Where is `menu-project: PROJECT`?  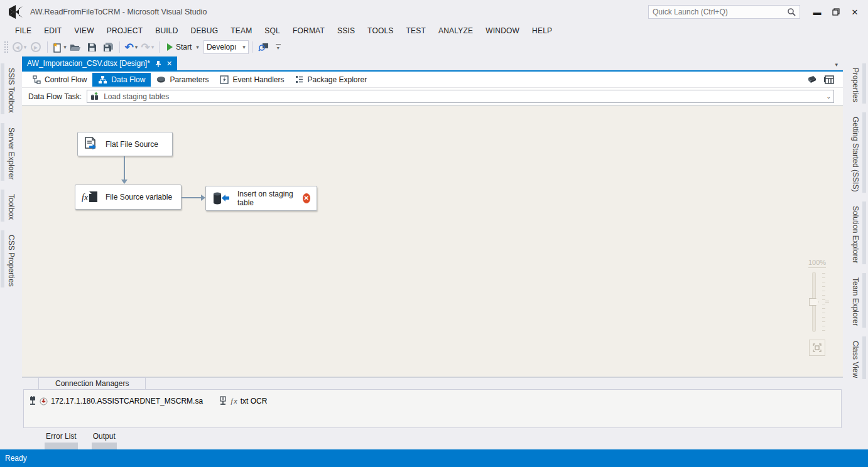 menu-project: PROJECT is located at coordinates (124, 31).